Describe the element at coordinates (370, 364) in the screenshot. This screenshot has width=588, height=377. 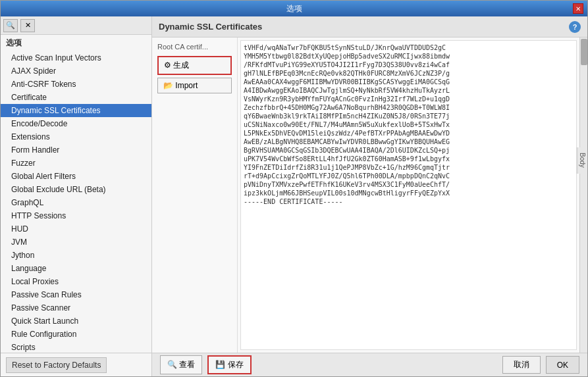
I see `bottom-bar: 🔍 查看 💾 保存 取消 OK` at that location.